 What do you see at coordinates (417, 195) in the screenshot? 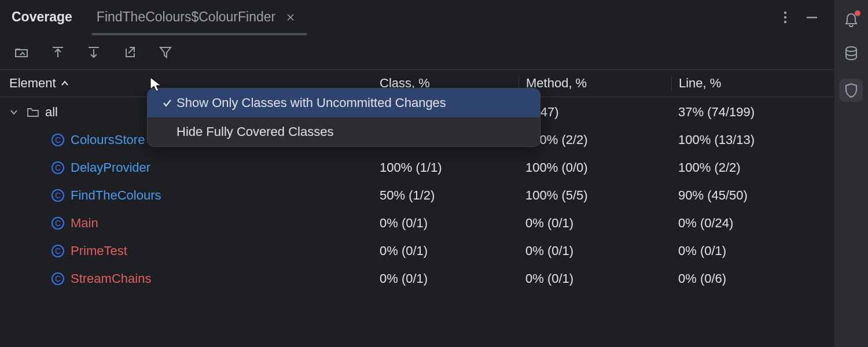
I see `table-row: CFindTheColours50% (1/2)100% (5/5)90% (4…` at bounding box center [417, 195].